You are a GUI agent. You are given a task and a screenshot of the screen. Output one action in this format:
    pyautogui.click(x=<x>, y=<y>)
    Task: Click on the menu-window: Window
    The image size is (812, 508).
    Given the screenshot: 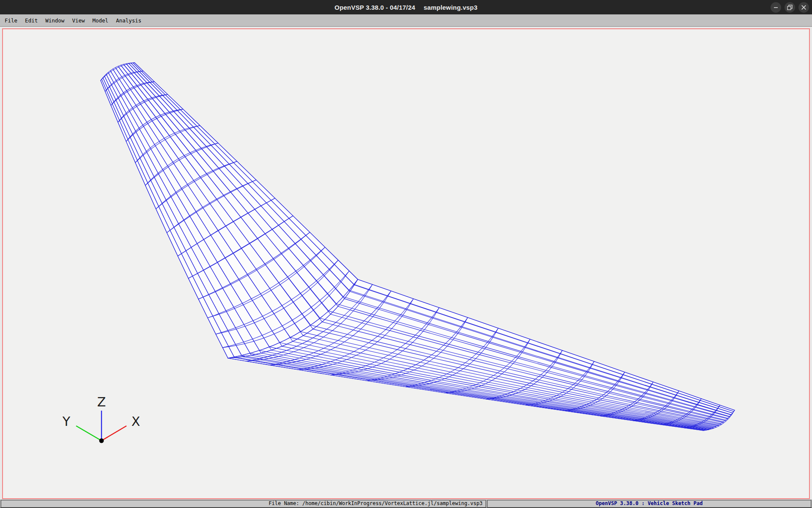 What is the action you would take?
    pyautogui.click(x=55, y=20)
    